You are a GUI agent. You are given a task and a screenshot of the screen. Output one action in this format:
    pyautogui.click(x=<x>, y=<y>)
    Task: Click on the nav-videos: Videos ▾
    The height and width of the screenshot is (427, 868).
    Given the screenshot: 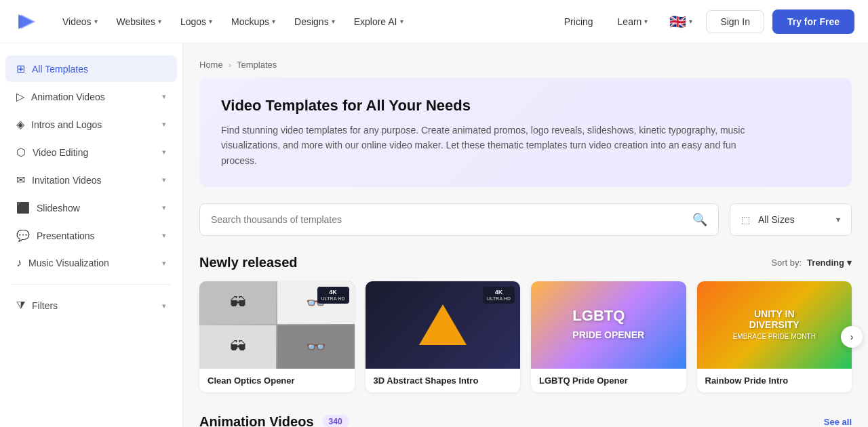 What is the action you would take?
    pyautogui.click(x=80, y=22)
    